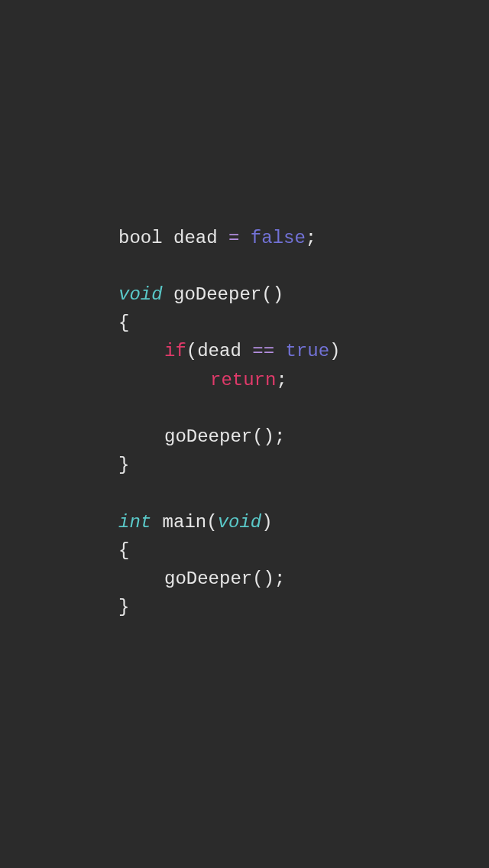 This screenshot has width=489, height=868. What do you see at coordinates (234, 238) in the screenshot?
I see `operator: =` at bounding box center [234, 238].